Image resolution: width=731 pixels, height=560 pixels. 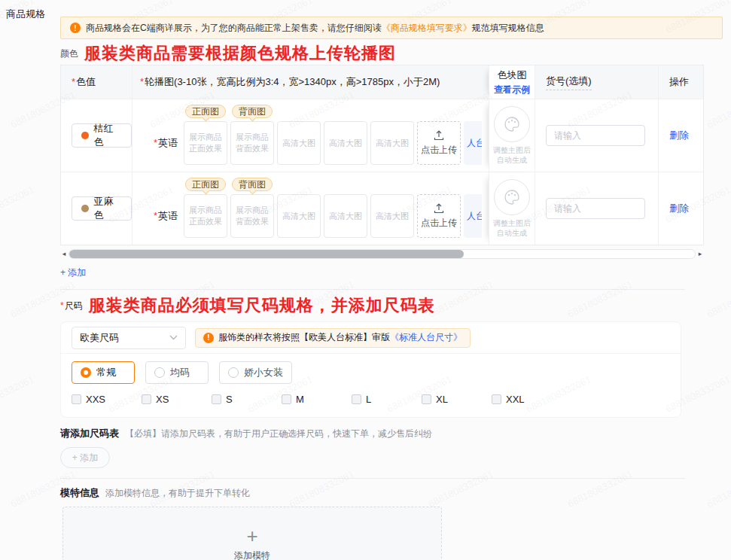 What do you see at coordinates (316, 399) in the screenshot?
I see `size-checkbox-m: M` at bounding box center [316, 399].